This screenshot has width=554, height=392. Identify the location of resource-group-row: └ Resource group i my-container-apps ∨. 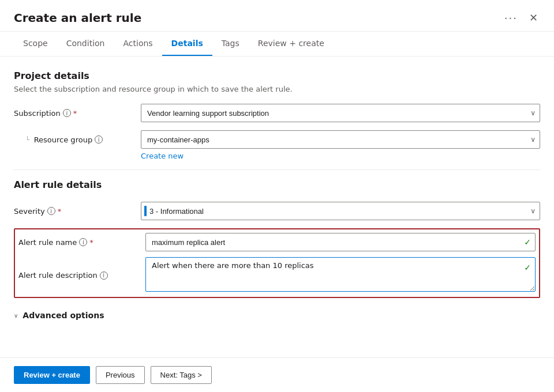
(277, 140).